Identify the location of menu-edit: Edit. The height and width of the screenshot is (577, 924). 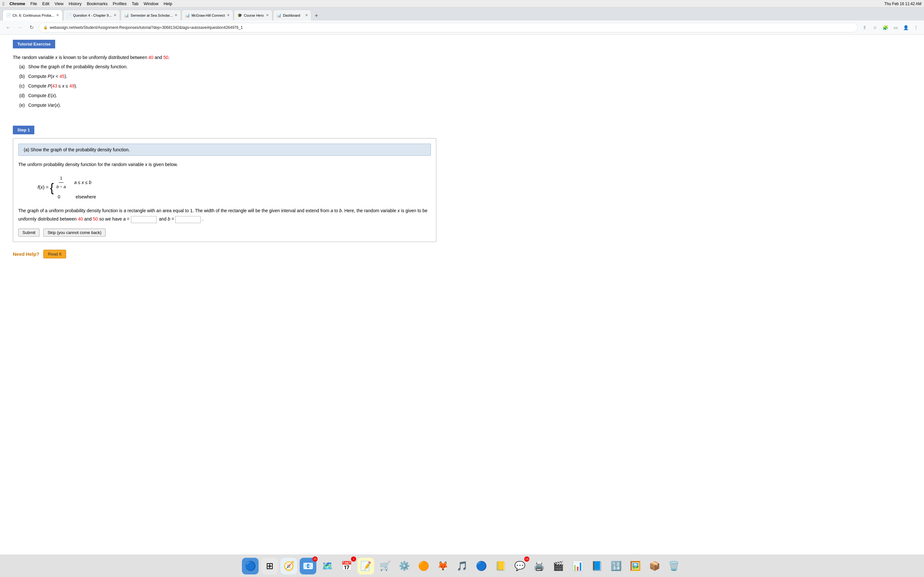
(46, 4).